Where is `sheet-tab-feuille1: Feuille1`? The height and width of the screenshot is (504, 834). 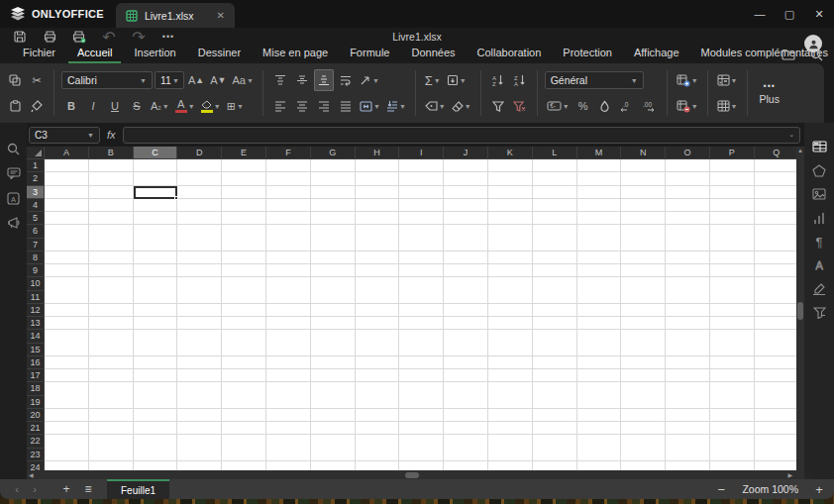
sheet-tab-feuille1: Feuille1 is located at coordinates (139, 489).